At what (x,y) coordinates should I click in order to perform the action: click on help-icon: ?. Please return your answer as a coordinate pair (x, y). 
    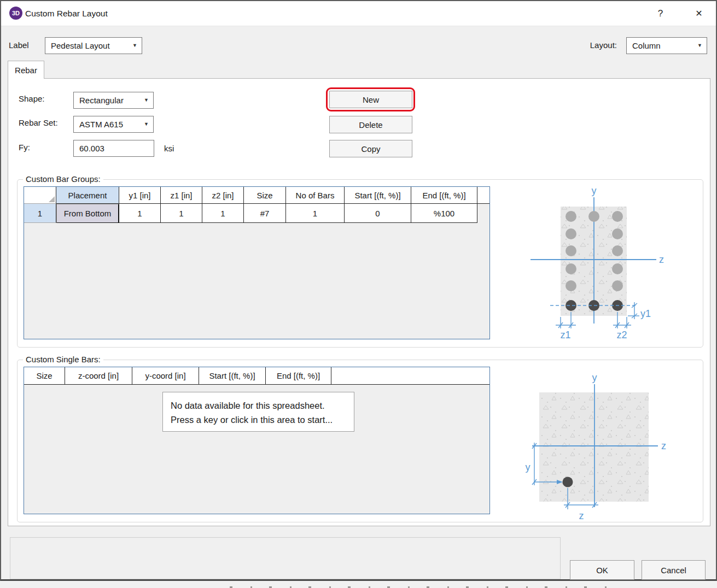
    Looking at the image, I should click on (661, 14).